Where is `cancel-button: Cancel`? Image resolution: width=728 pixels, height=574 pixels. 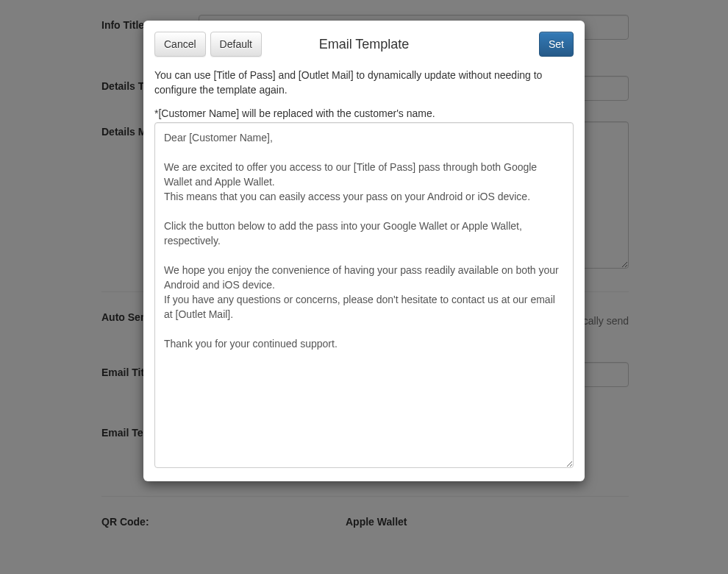 cancel-button: Cancel is located at coordinates (180, 44).